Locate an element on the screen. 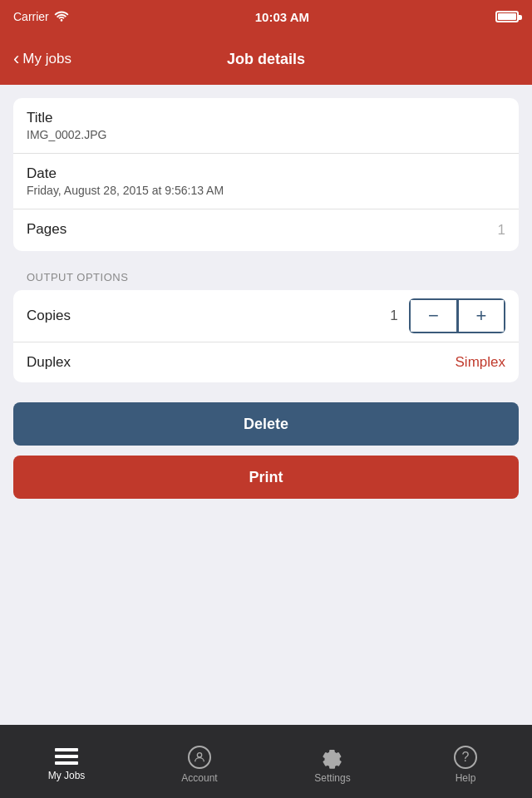 The width and height of the screenshot is (532, 798). output-options-header: OUTPUT OPTIONS is located at coordinates (266, 281).